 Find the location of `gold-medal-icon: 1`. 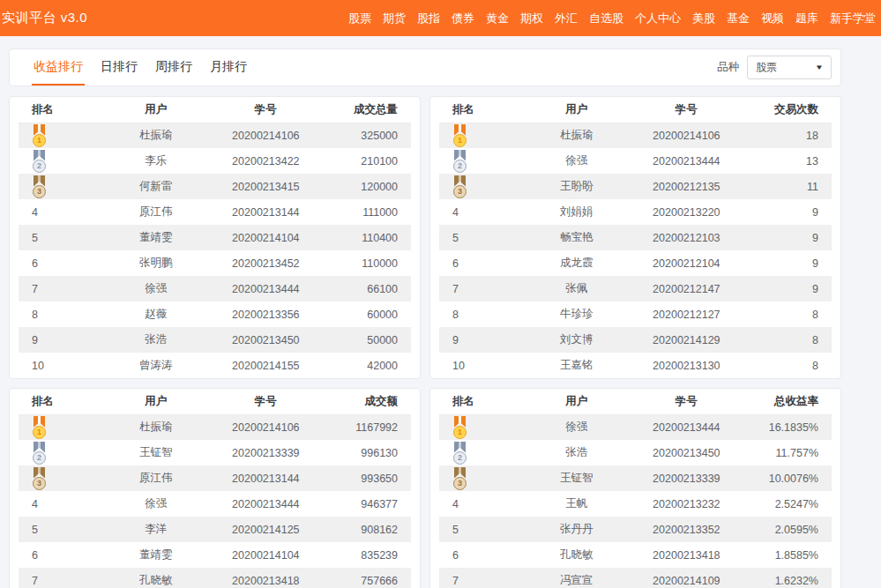

gold-medal-icon: 1 is located at coordinates (460, 136).